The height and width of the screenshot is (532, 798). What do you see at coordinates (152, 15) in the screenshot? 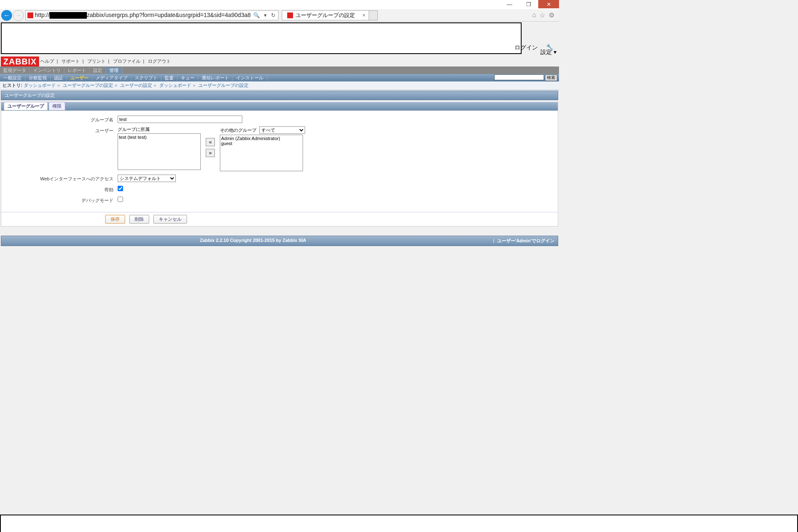
I see `url-field: http://zabbix/usergrps.php?form=update&u…` at bounding box center [152, 15].